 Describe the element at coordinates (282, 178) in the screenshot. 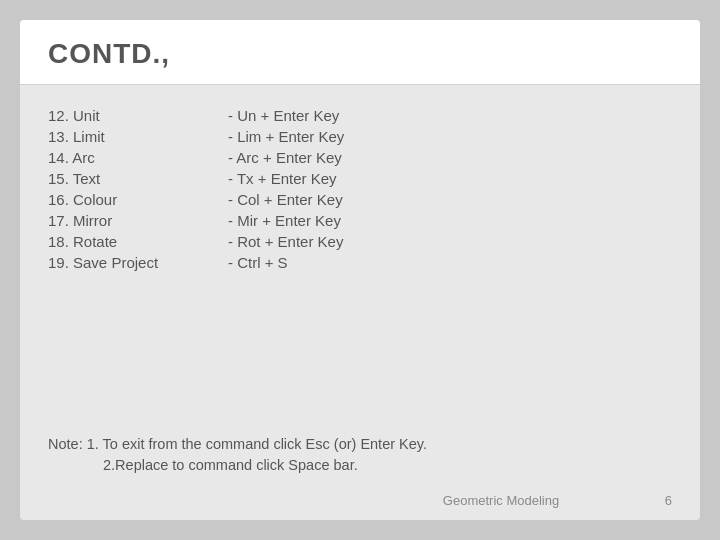

I see `item-shortcut: - Tx + Enter Key` at that location.